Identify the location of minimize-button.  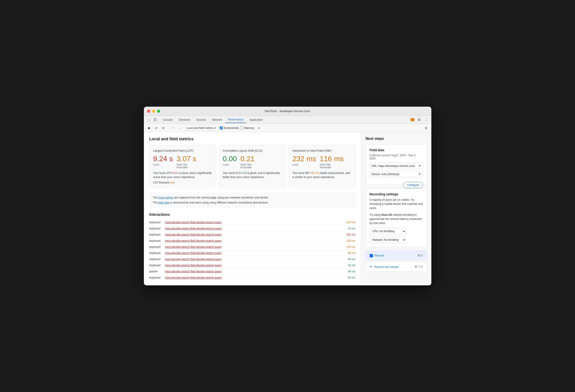
(154, 111).